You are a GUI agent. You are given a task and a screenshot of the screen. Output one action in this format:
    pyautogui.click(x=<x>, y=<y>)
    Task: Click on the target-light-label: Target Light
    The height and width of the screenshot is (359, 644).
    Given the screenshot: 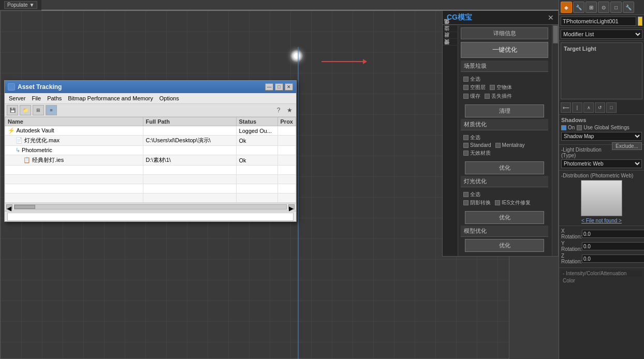 What is the action you would take?
    pyautogui.click(x=602, y=49)
    